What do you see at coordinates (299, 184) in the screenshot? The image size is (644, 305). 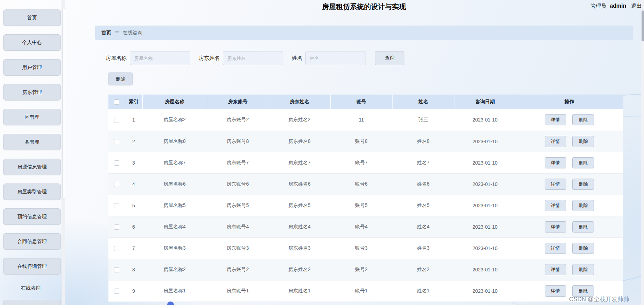 I see `cell-landlord-name: 房东姓名6` at bounding box center [299, 184].